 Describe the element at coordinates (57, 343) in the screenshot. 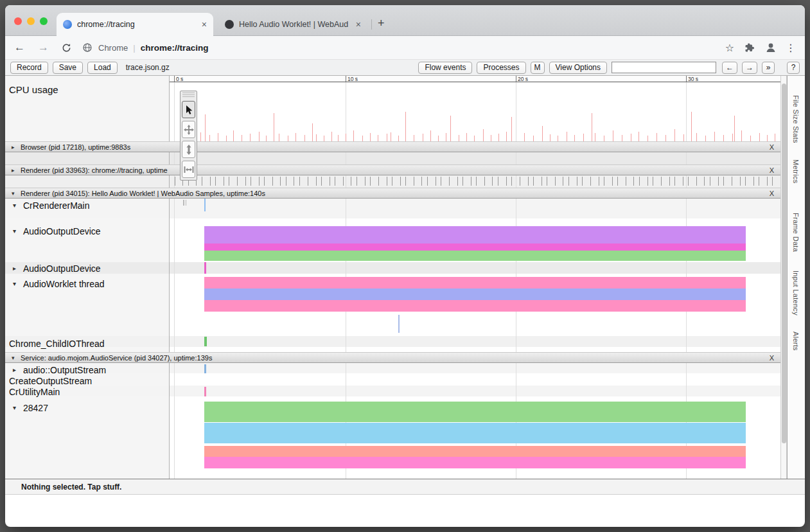

I see `thread-label-childiothread: Chrome_ChildIOThread` at that location.